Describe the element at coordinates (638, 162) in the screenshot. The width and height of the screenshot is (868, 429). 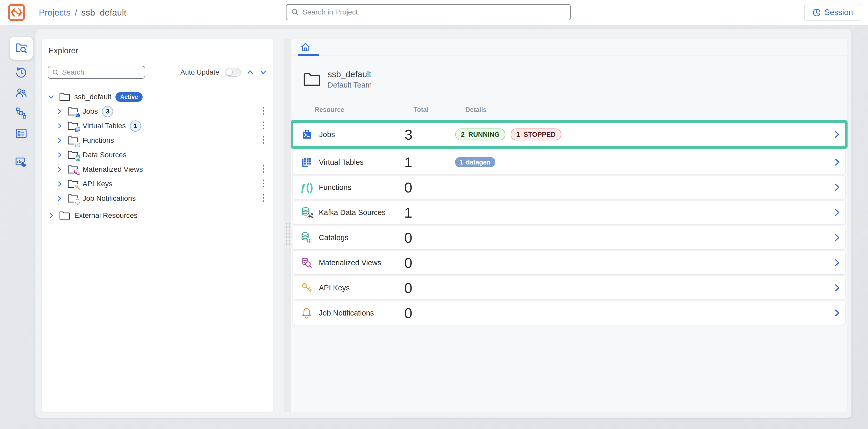
I see `resource-details: 1datagen` at that location.